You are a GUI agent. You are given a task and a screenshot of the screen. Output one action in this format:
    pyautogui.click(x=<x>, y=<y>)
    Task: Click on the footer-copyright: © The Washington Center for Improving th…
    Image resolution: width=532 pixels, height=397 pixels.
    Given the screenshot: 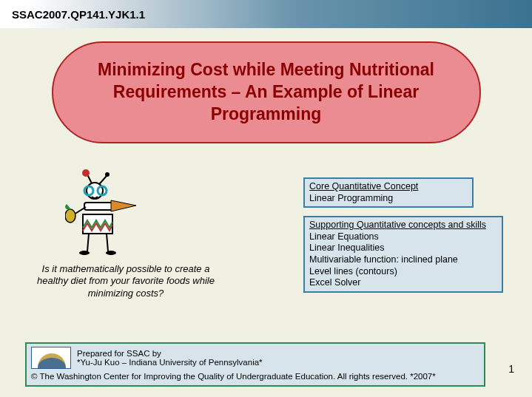 What is the action you would take?
    pyautogui.click(x=255, y=376)
    